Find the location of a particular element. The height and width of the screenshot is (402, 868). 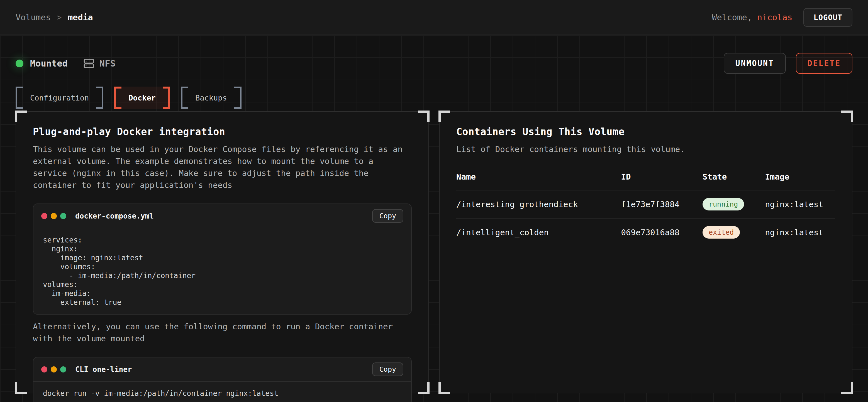

delete-button: DELETE is located at coordinates (824, 63).